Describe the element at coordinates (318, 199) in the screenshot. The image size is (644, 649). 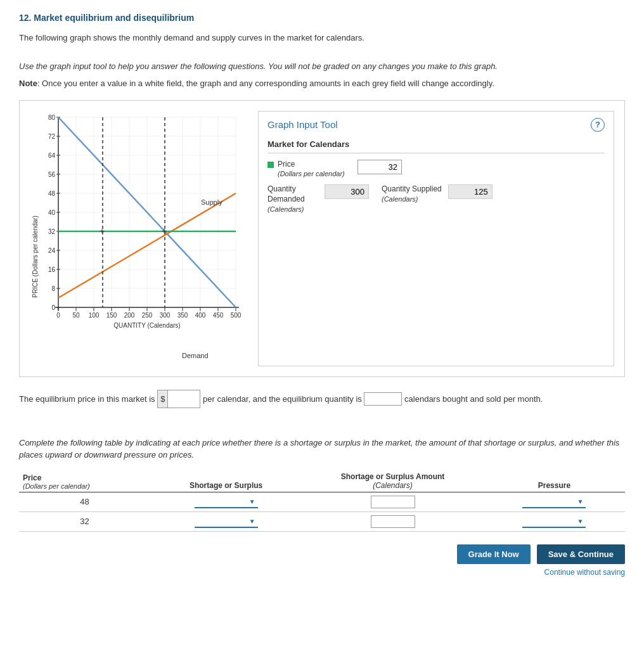
I see `qty-demanded-group: Quantity Demanded (Calendars)` at that location.